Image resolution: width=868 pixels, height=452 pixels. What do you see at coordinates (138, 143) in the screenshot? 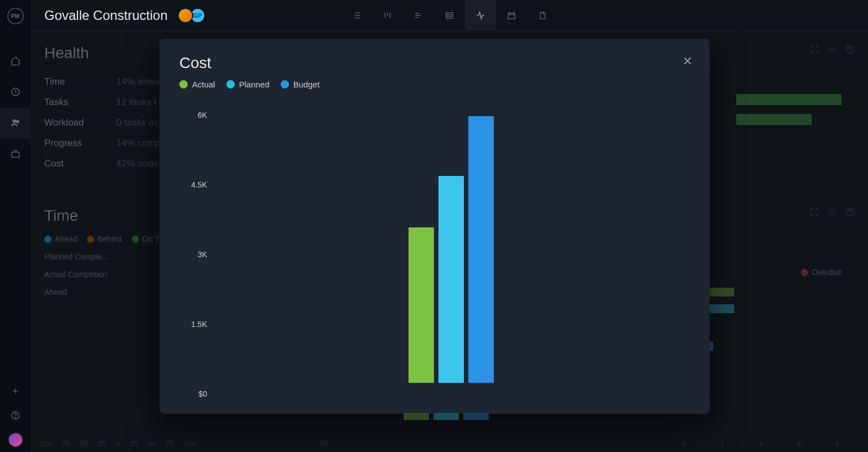
I see `health-value: 14% comp` at bounding box center [138, 143].